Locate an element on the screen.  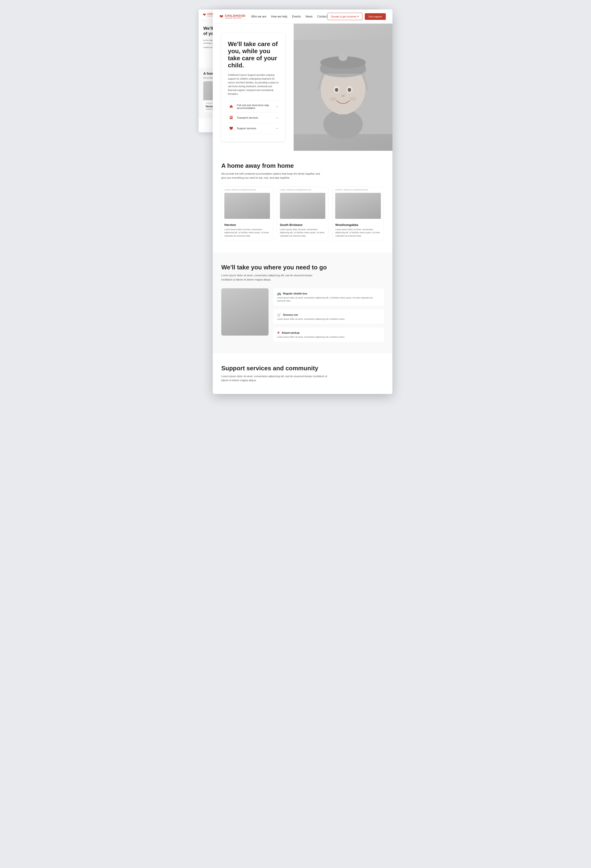
service-airport-name: Airport pickup is located at coordinates (291, 333).